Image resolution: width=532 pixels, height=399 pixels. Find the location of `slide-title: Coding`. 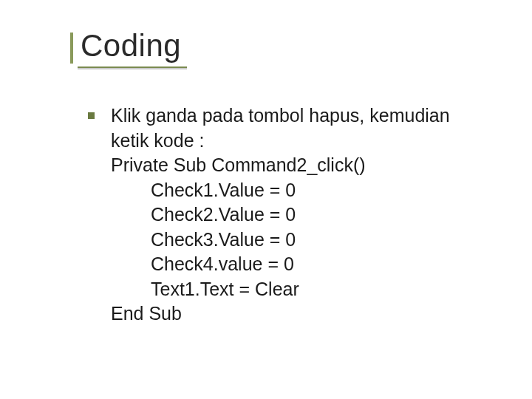

slide-title: Coding is located at coordinates (285, 46).